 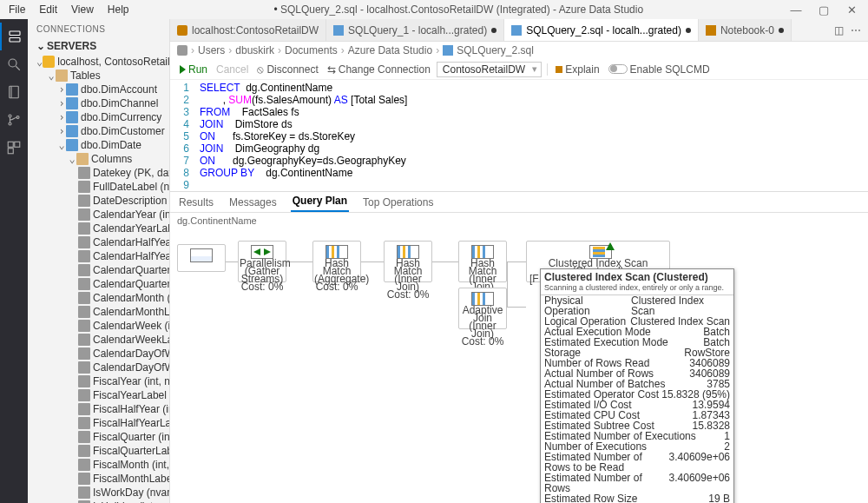 I want to click on tab-dashboard: localhost:ContosoRetailDW, so click(x=248, y=30).